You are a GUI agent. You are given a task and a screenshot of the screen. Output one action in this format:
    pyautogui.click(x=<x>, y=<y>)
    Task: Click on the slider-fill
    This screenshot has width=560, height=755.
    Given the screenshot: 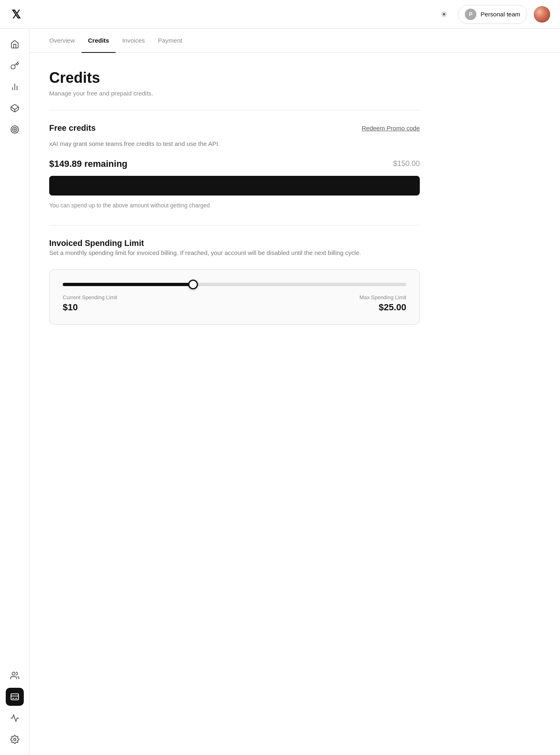 What is the action you would take?
    pyautogui.click(x=128, y=284)
    